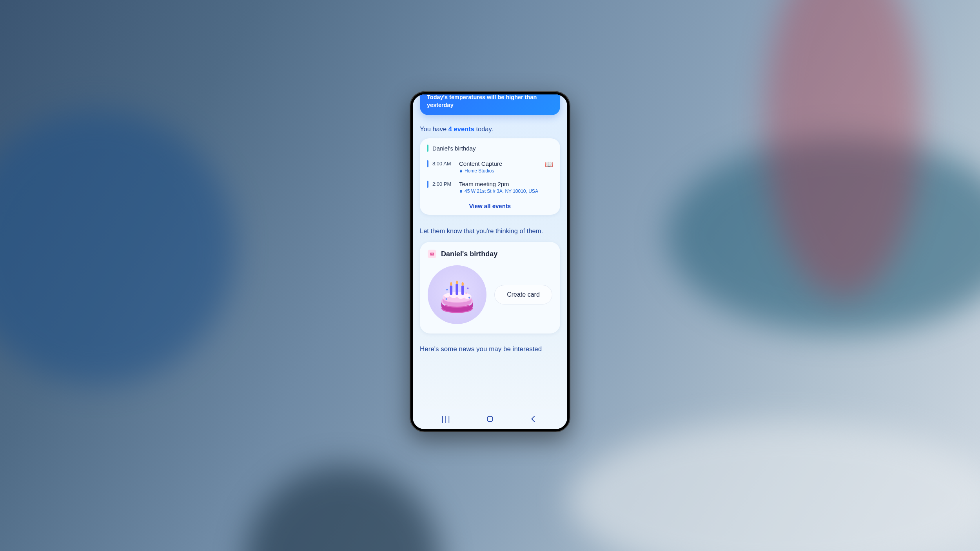  I want to click on events-heading-post: today., so click(484, 129).